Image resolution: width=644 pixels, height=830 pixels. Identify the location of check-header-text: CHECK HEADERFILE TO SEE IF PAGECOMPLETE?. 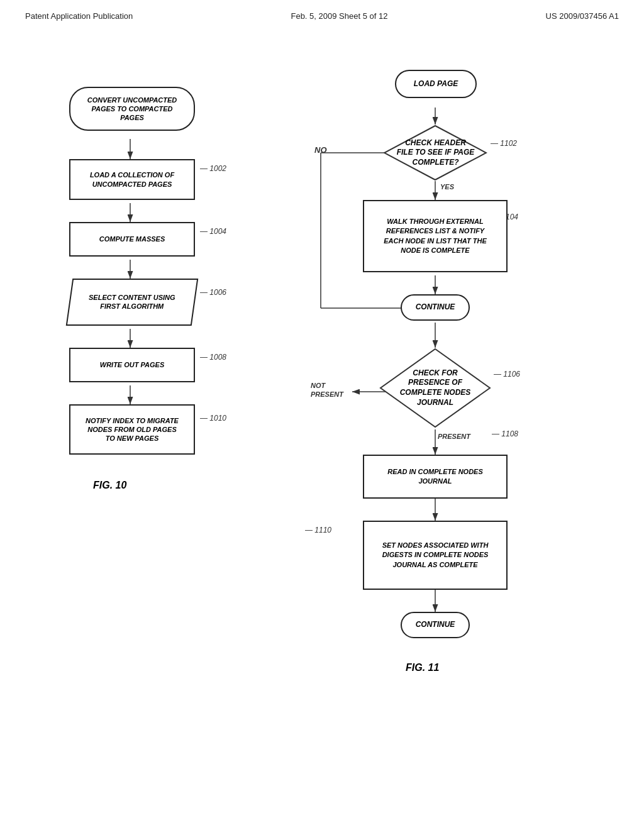
(436, 153).